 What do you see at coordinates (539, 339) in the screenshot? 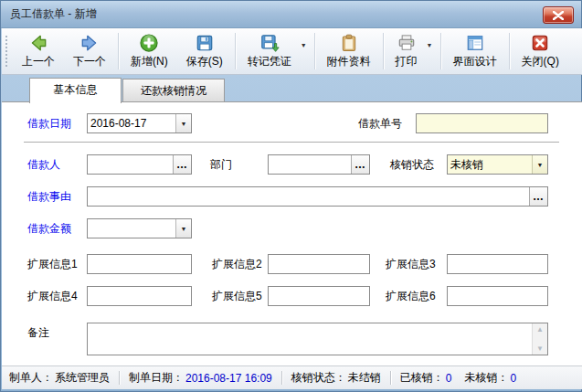
I see `remark-scrollbar: ▲ ▼` at bounding box center [539, 339].